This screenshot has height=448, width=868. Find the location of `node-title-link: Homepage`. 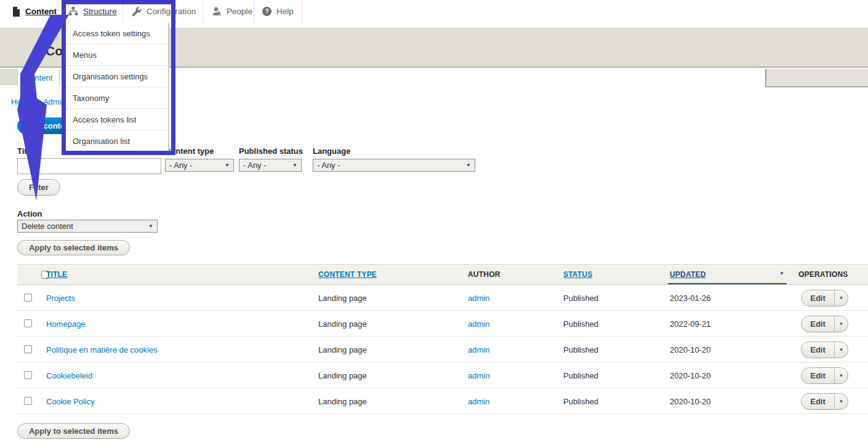

node-title-link: Homepage is located at coordinates (66, 324).